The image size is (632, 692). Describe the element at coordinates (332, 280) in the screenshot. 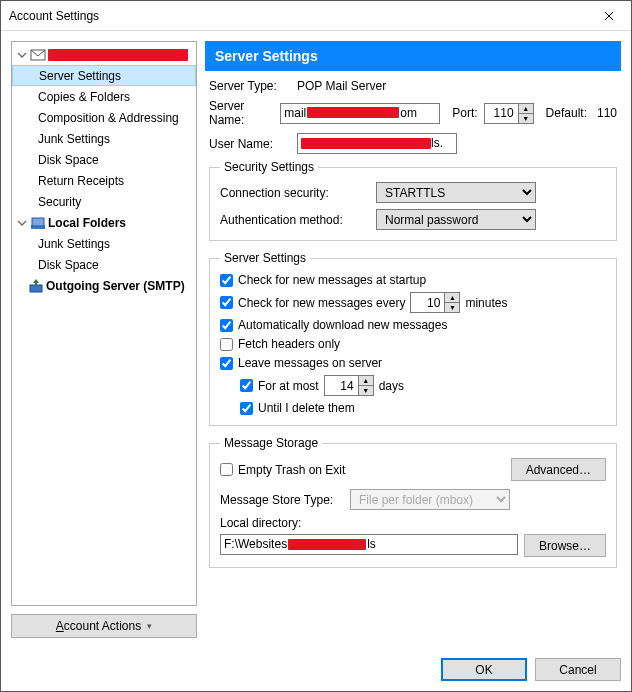

I see `check-startup-label: Check for new messages at startup` at that location.